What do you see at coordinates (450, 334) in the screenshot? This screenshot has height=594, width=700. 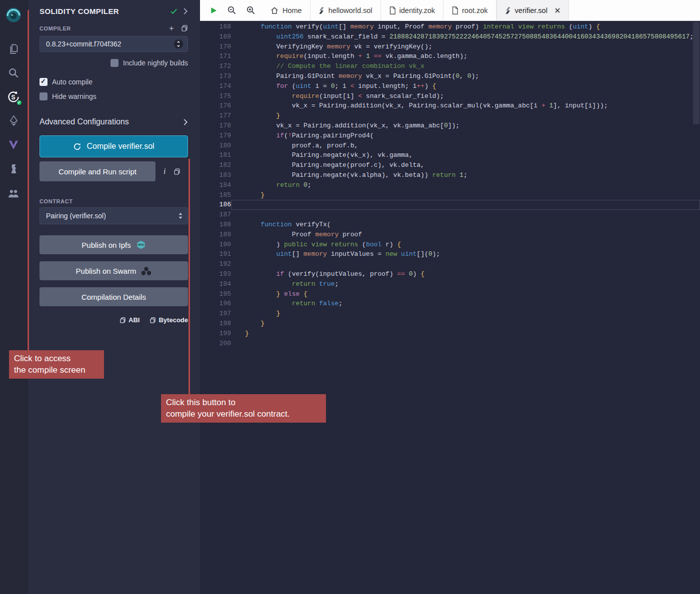 I see `code-line-199: 199}` at bounding box center [450, 334].